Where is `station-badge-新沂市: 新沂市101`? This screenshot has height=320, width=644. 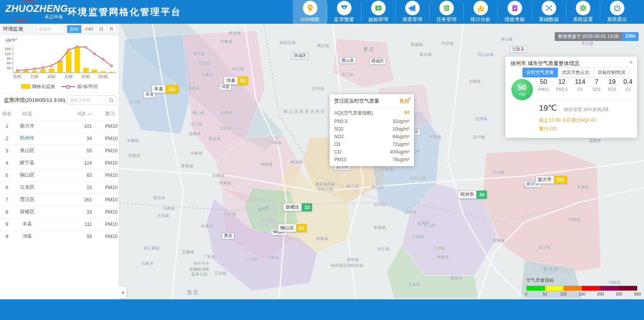
station-badge-新沂市: 新沂市101 is located at coordinates (551, 180).